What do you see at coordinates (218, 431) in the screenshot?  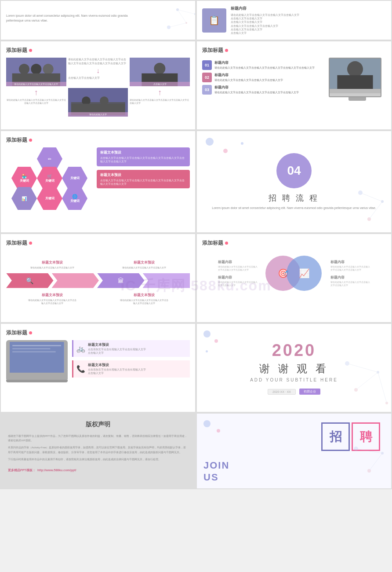 I see `dot-j2` at bounding box center [218, 431].